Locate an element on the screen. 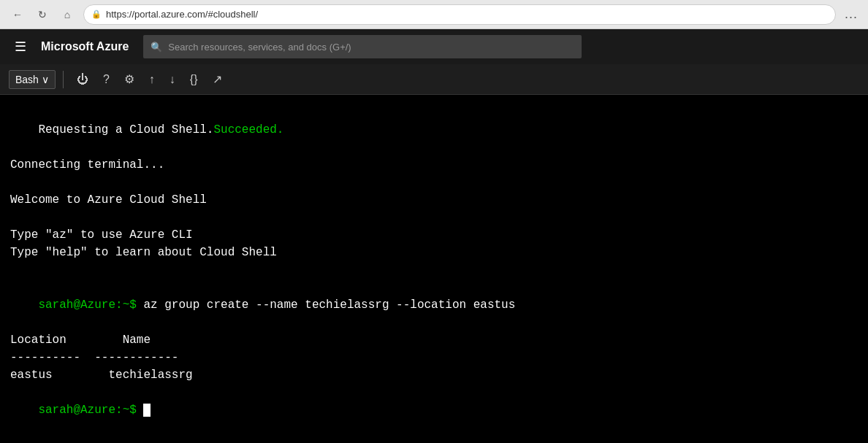 The width and height of the screenshot is (868, 443). toolbar-divider is located at coordinates (63, 80).